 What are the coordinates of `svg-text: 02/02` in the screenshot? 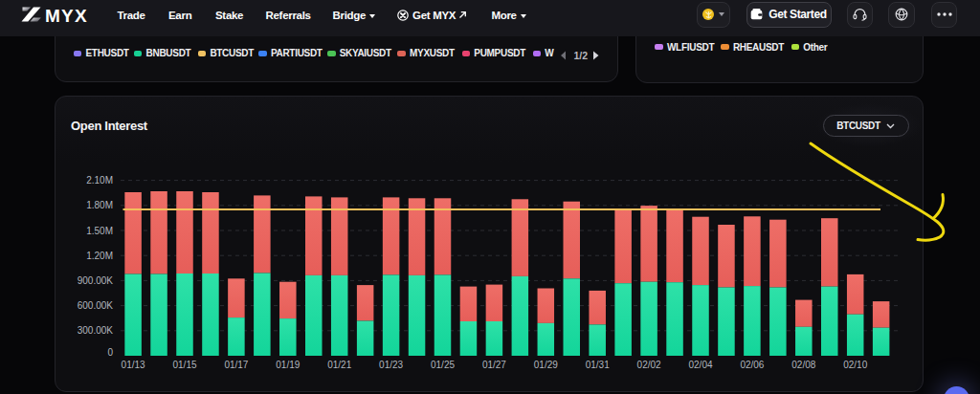 It's located at (649, 365).